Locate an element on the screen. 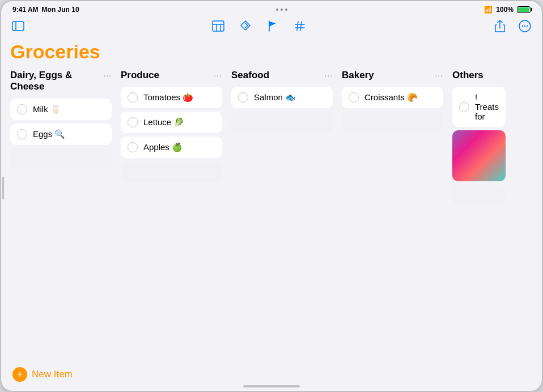  side-handle is located at coordinates (3, 188).